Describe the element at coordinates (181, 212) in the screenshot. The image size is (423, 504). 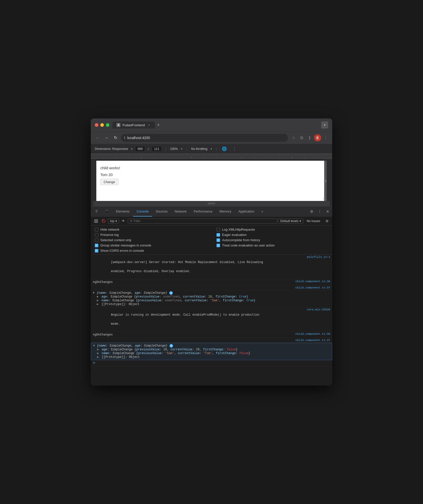
I see `tab-network: Network` at that location.